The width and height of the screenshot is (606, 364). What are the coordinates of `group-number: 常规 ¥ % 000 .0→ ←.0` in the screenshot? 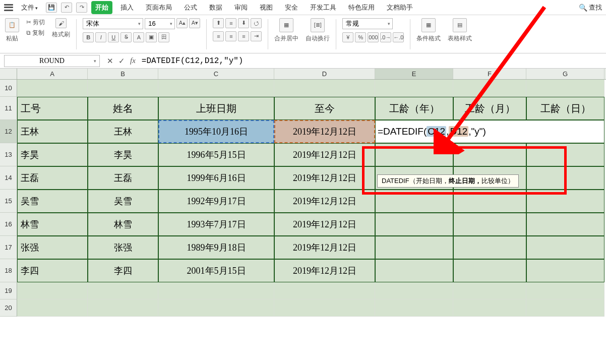 It's located at (373, 34).